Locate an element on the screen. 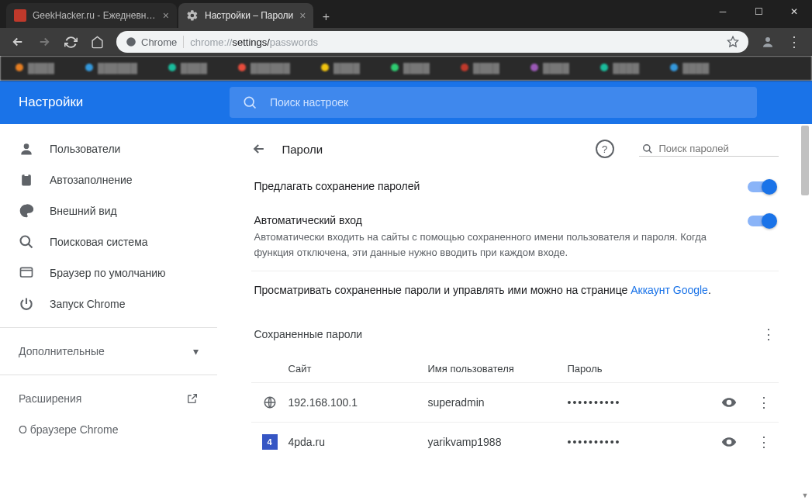  site-cell: 4pda.ru is located at coordinates (358, 442).